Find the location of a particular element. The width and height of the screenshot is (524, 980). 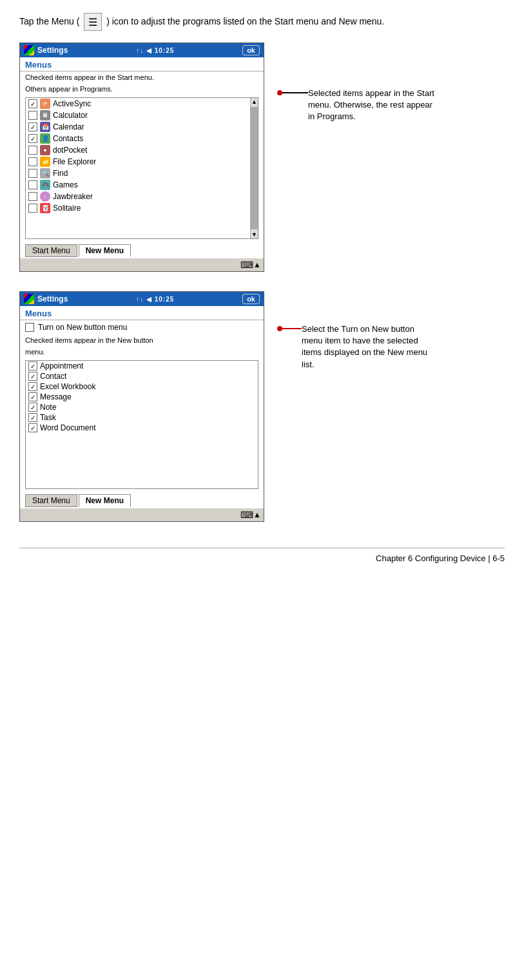

item-label-solitaire: Solitaire is located at coordinates (67, 208).